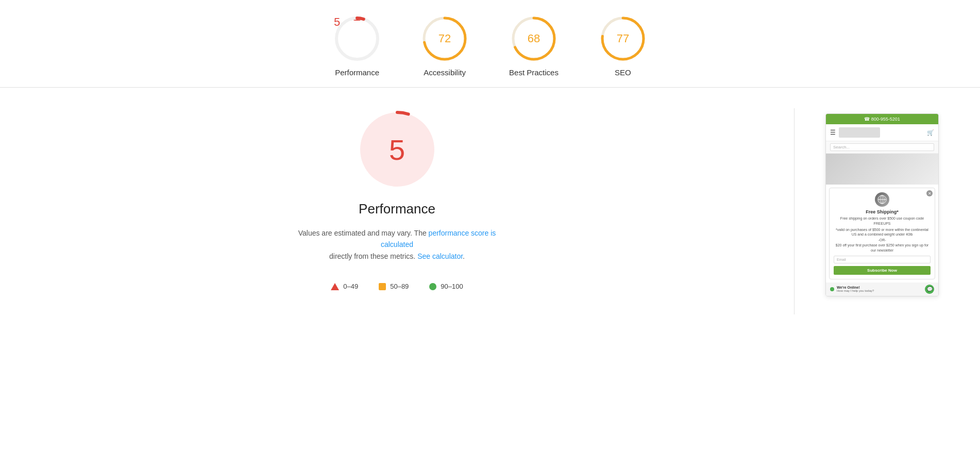 The width and height of the screenshot is (980, 465). What do you see at coordinates (930, 289) in the screenshot?
I see `chat-button: 💬` at bounding box center [930, 289].